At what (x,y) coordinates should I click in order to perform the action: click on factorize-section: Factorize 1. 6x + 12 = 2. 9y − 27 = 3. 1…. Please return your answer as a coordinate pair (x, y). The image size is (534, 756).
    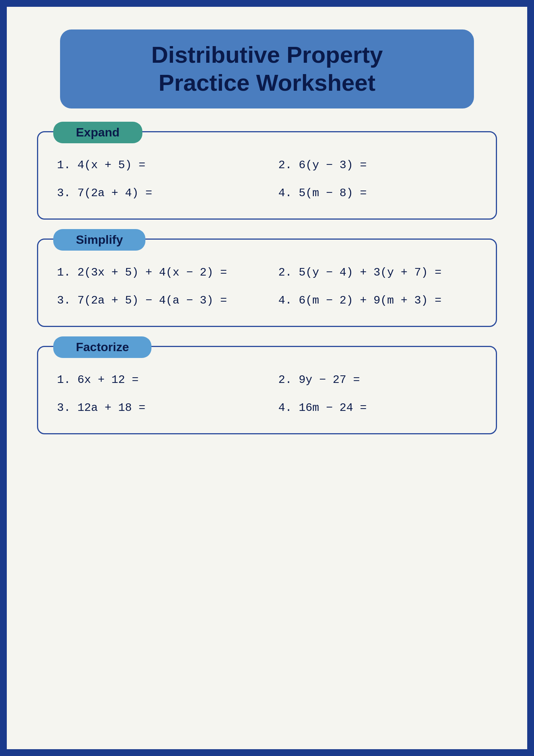
    Looking at the image, I should click on (267, 390).